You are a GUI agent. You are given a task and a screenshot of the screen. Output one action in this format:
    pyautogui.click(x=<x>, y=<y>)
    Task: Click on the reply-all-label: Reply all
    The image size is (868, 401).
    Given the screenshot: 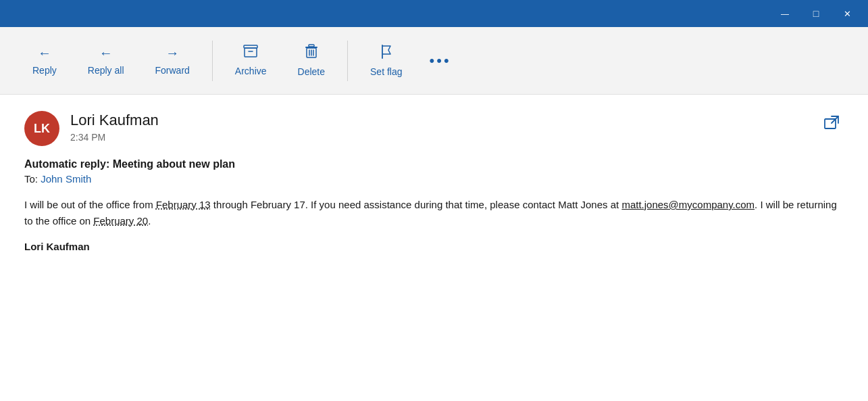 What is the action you would take?
    pyautogui.click(x=106, y=70)
    